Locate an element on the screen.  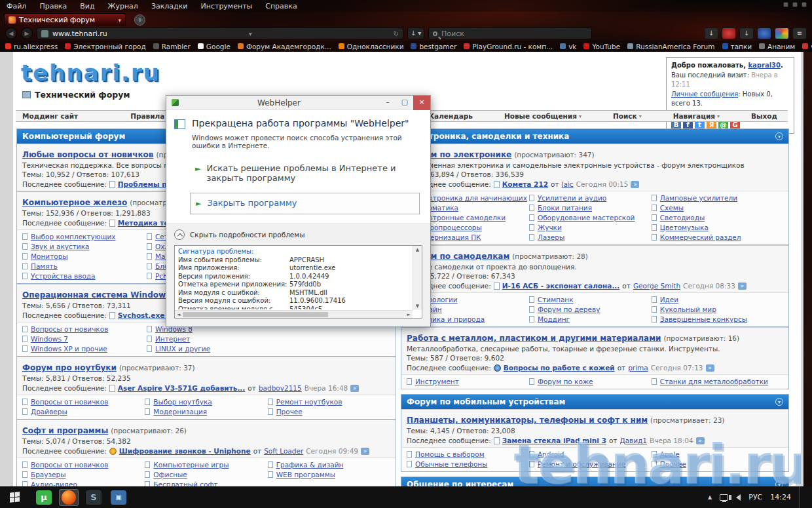
forum-title-link: Форум про ноутбуки is located at coordinates (69, 368).